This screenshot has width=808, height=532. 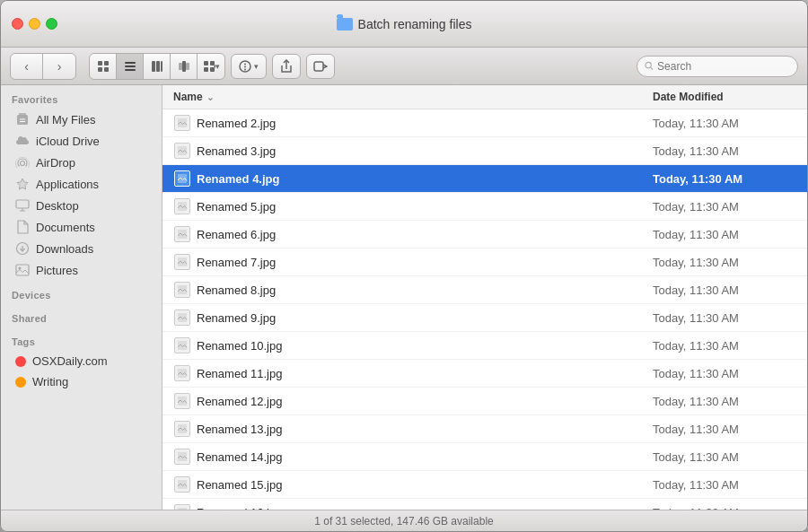 I want to click on table-row: Renamed 13.jpgToday, 11:30 AM, so click(x=485, y=429).